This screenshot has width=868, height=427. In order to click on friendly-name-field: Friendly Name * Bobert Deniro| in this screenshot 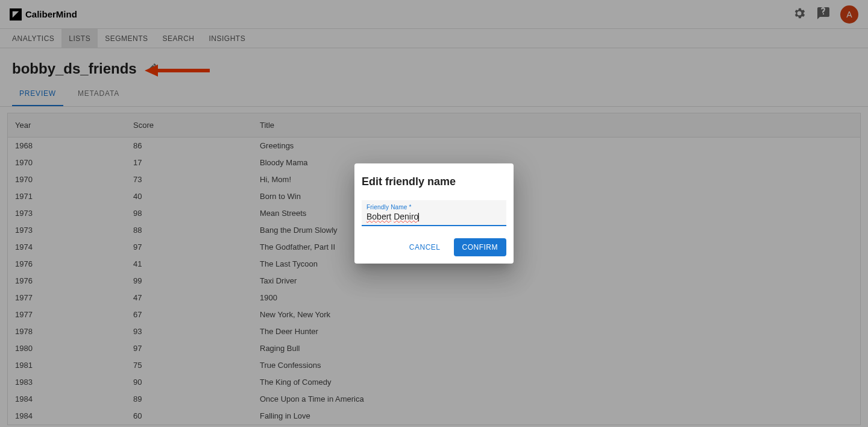, I will do `click(434, 214)`.